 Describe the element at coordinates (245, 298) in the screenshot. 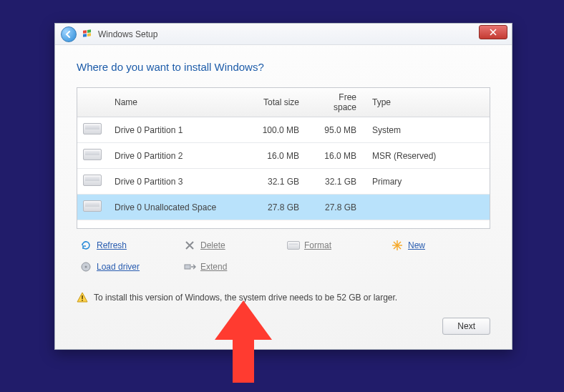

I see `warning-text: To install this version of Windows, the …` at that location.